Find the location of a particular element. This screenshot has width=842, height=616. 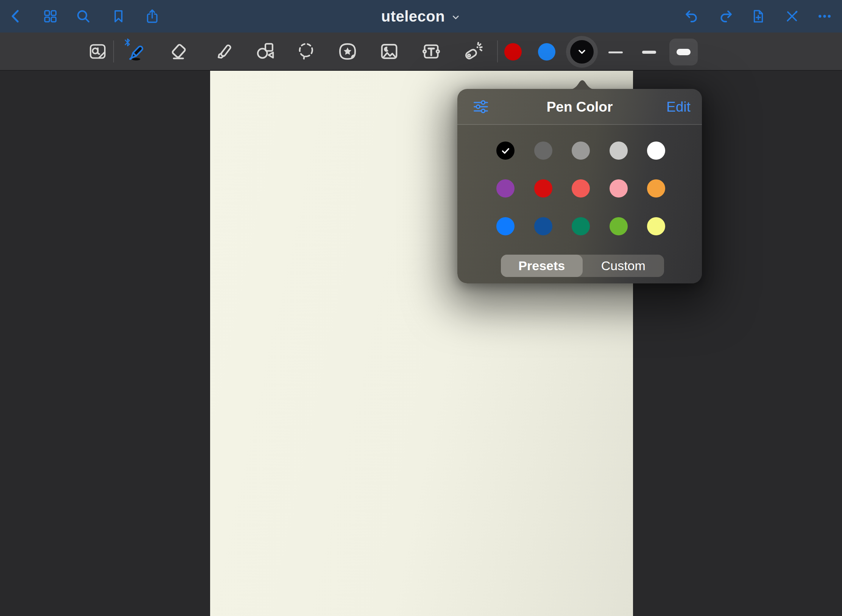

bluetooth-icon is located at coordinates (128, 42).